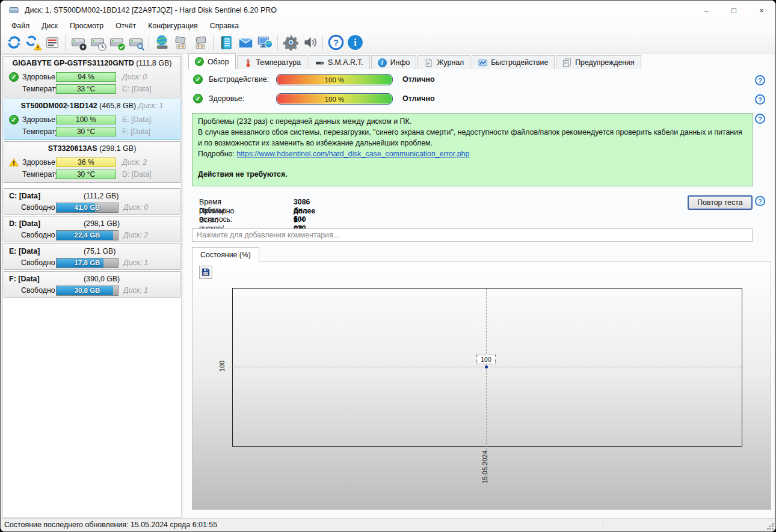  I want to click on tab-log: Журнал, so click(444, 63).